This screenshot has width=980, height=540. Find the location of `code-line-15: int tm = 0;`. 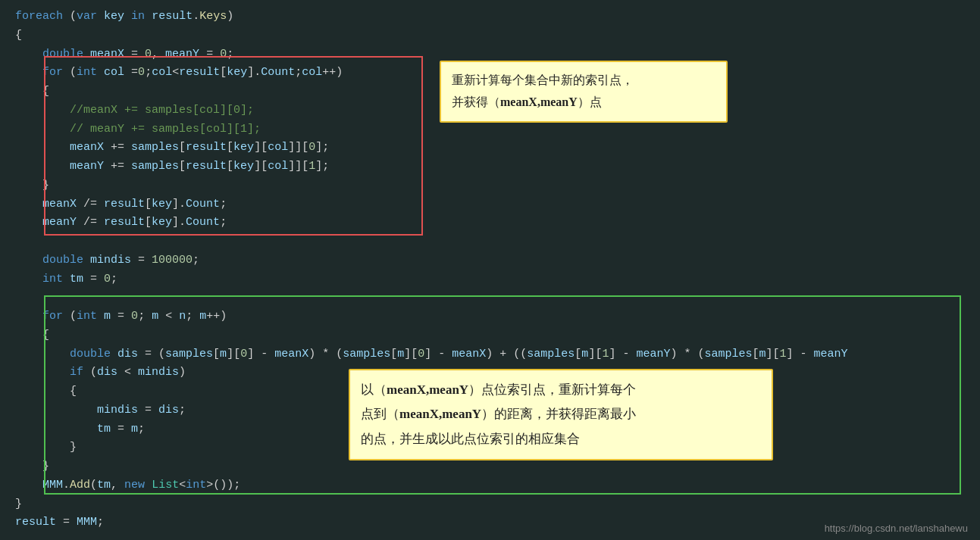

code-line-15: int tm = 0; is located at coordinates (490, 280).